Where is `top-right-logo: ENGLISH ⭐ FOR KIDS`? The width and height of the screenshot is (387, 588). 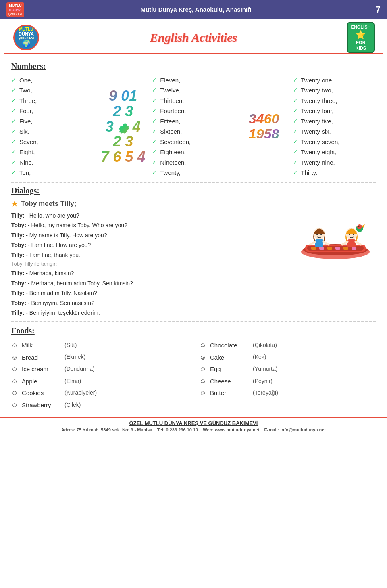
top-right-logo: ENGLISH ⭐ FOR KIDS is located at coordinates (361, 38).